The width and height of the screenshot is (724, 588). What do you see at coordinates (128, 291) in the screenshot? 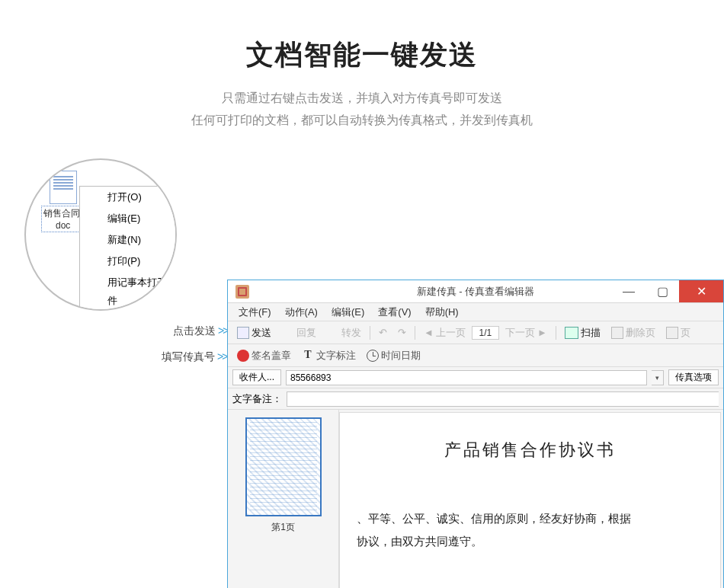
I see `menu-open-notepad: 用记事本打开该文件` at bounding box center [128, 291].